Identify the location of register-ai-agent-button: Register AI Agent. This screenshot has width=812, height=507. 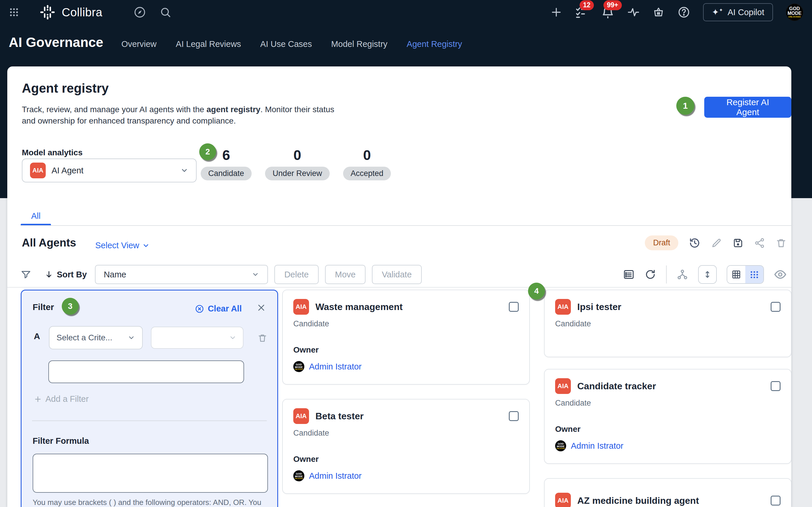
(748, 107).